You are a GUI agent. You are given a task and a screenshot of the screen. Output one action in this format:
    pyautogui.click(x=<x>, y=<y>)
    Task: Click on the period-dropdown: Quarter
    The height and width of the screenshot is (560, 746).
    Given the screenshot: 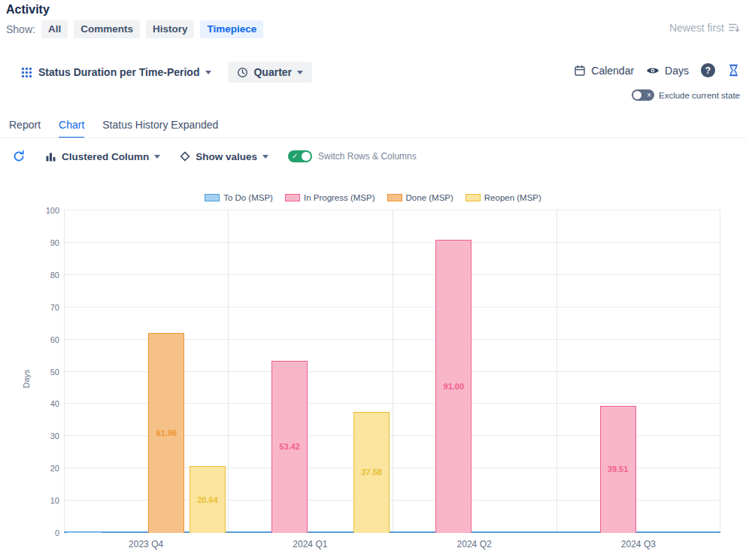 What is the action you would take?
    pyautogui.click(x=270, y=72)
    